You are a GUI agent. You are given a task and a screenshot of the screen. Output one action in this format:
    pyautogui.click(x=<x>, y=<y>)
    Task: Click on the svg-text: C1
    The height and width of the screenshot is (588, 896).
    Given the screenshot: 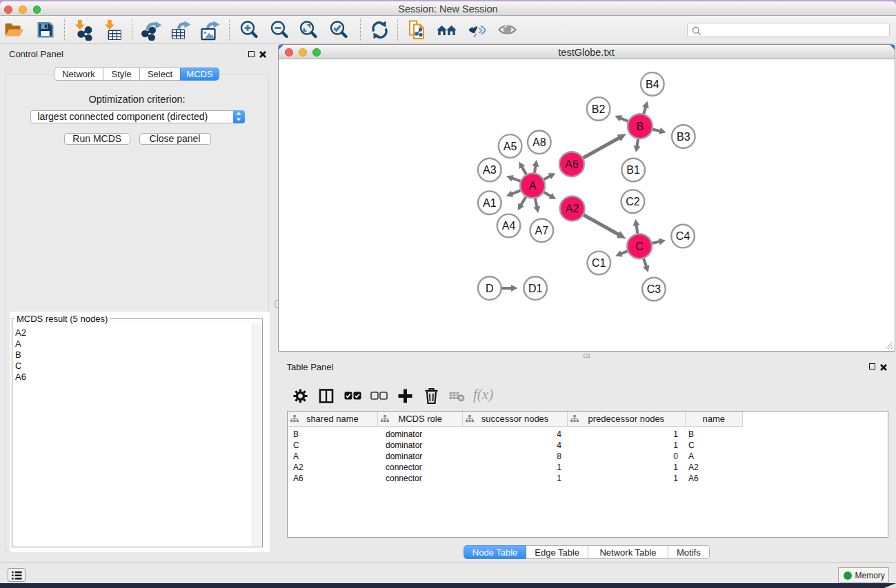 What is the action you would take?
    pyautogui.click(x=599, y=263)
    